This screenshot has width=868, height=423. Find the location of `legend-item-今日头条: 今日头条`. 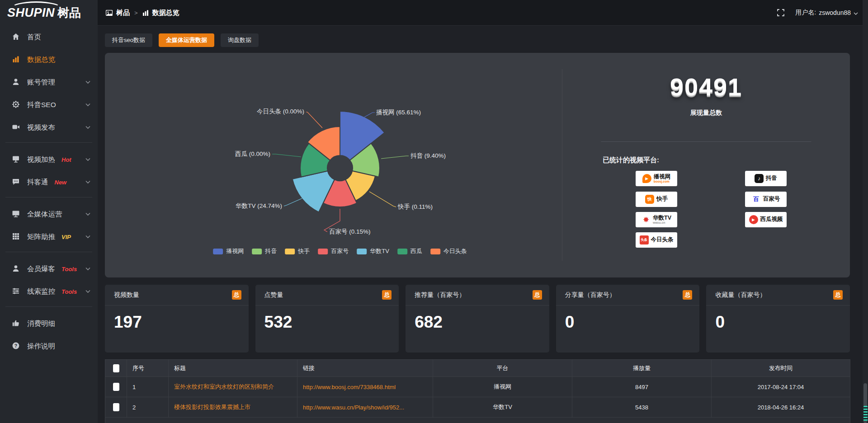

legend-item-今日头条: 今日头条 is located at coordinates (448, 251).